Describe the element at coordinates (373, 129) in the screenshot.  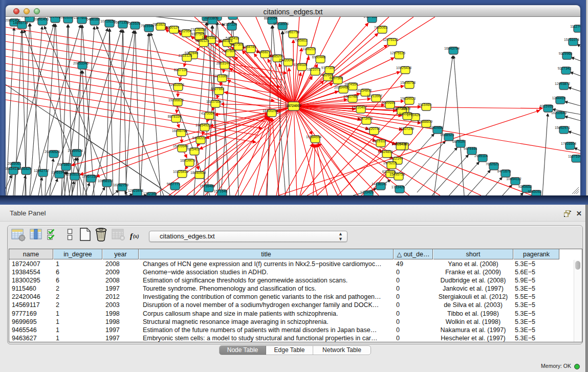
I see `svg-text: 16120746` at that location.